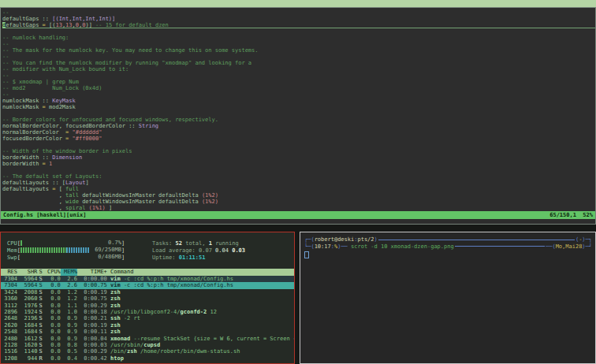 The image size is (596, 364). What do you see at coordinates (147, 306) in the screenshot?
I see `process-row: 31121976S0.01.10:00.29zsh` at bounding box center [147, 306].